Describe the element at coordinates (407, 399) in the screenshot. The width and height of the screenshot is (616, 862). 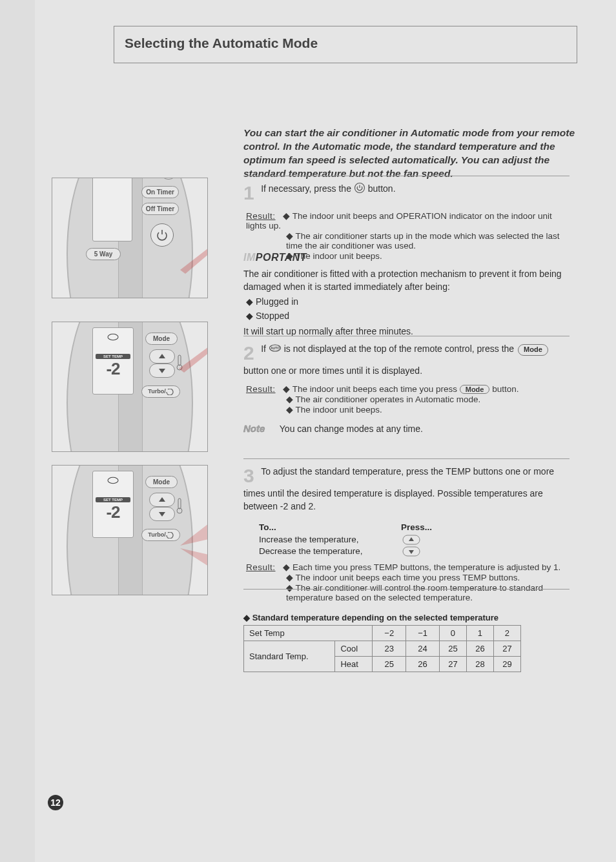
I see `step-2-result: Result: ◆ The indoor unit beeps each tim…` at that location.